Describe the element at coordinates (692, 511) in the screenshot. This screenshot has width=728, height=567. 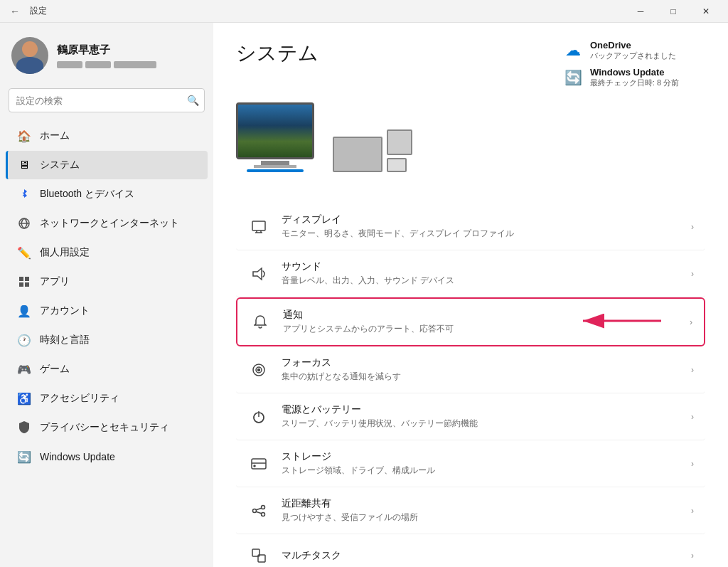
I see `nearby-chevron: ›` at that location.